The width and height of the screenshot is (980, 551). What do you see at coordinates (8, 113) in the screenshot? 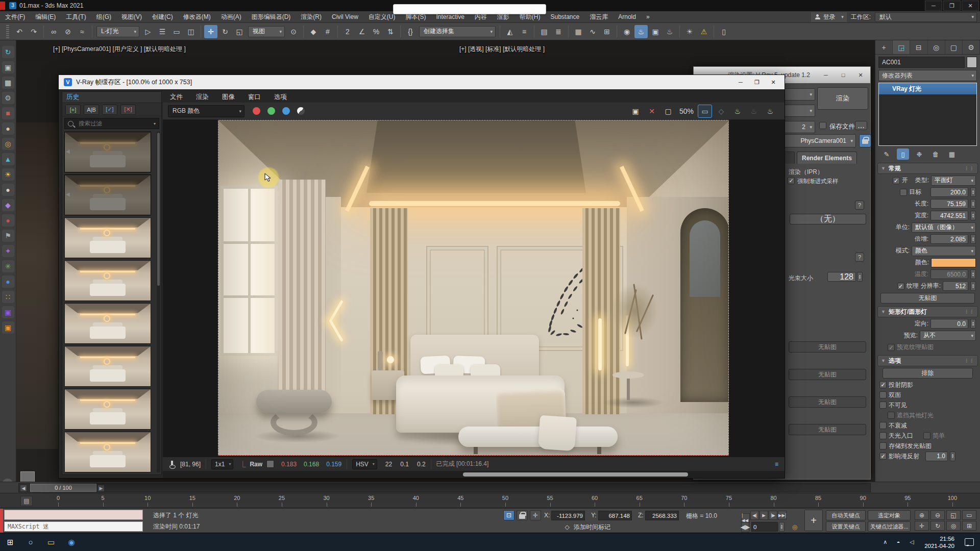
I see `plugin-box-icon: ■` at bounding box center [8, 113].